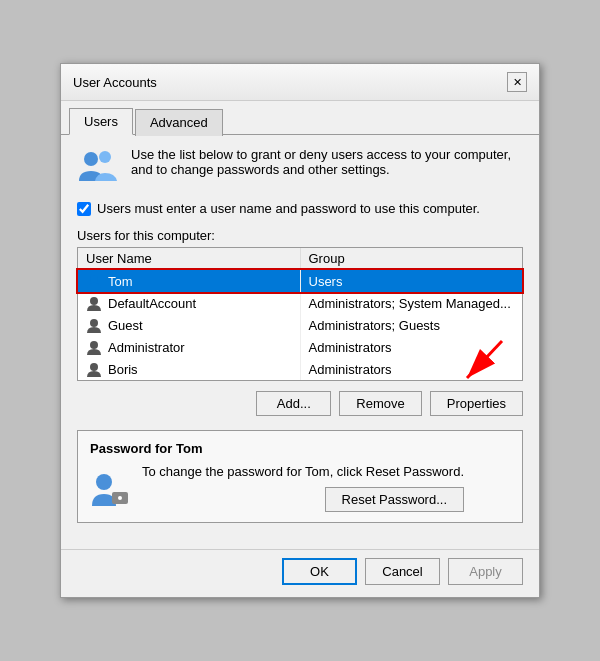  Describe the element at coordinates (98, 168) in the screenshot. I see `users-icon` at that location.